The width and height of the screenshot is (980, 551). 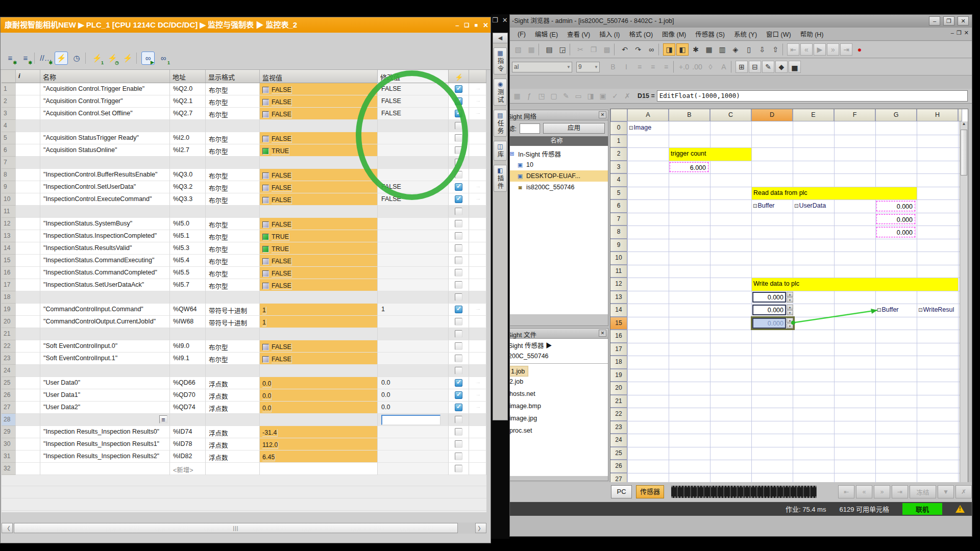 I want to click on row-name-cell: "Acquisition StatusOnline", so click(x=105, y=151).